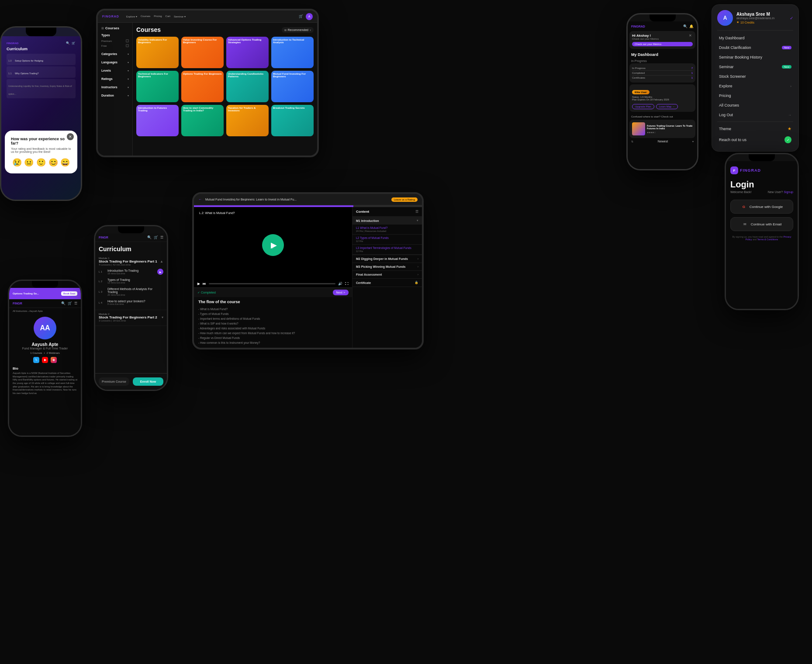  Describe the element at coordinates (247, 121) in the screenshot. I see `course-card-11: Taxation for Traders & Investors` at that location.